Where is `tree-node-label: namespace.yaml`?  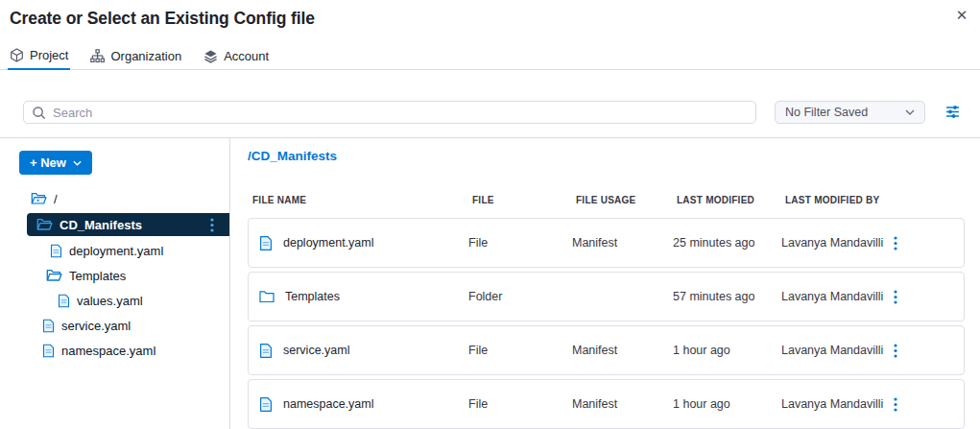 tree-node-label: namespace.yaml is located at coordinates (108, 351).